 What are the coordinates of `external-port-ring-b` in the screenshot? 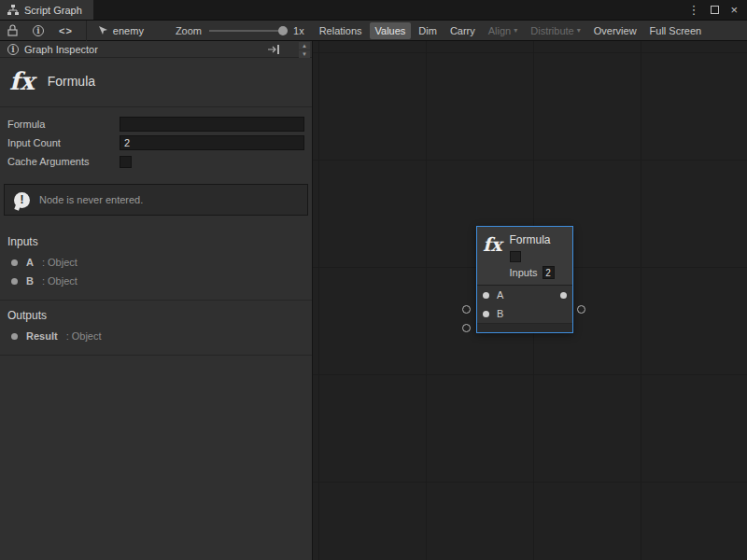 It's located at (467, 329).